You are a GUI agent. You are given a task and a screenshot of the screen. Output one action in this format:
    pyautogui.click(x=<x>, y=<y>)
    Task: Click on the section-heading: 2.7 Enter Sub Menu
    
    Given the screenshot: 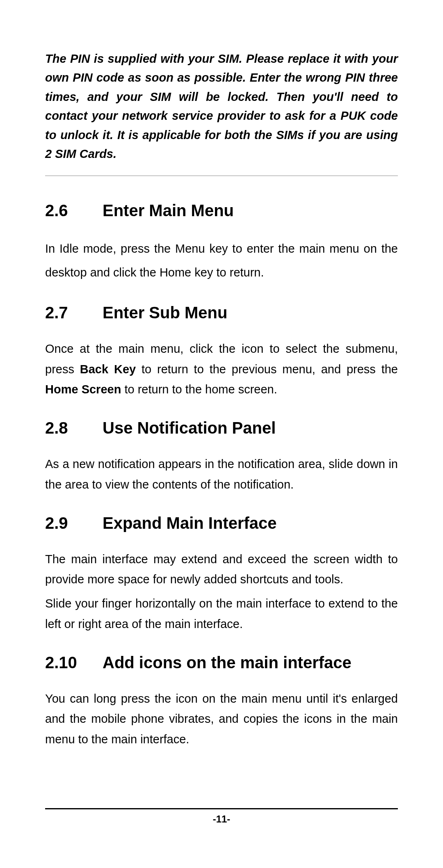 What is the action you would take?
    pyautogui.click(x=222, y=313)
    